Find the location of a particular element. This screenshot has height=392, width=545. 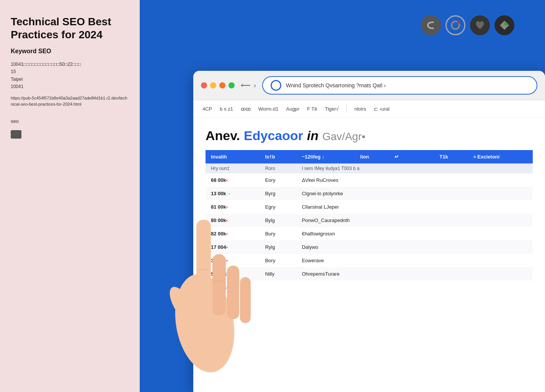

url-circle-icon is located at coordinates (276, 85).